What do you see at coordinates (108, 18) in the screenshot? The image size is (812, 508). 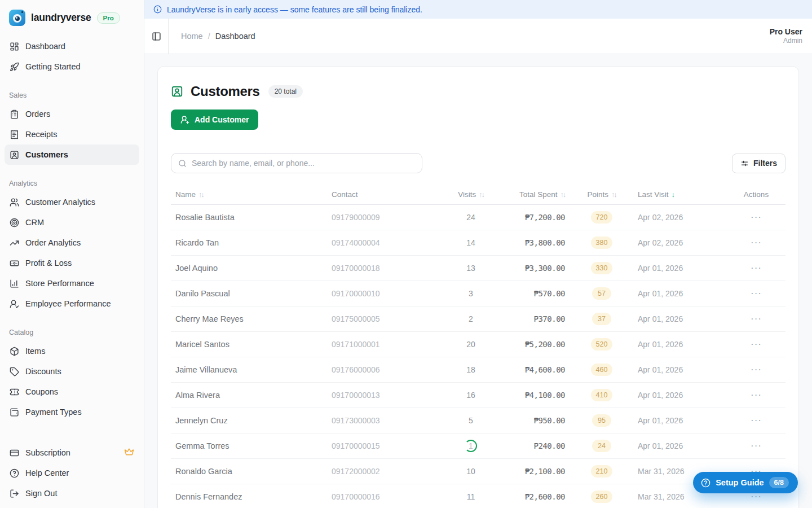 I see `pro-plan-badge: Pro` at bounding box center [108, 18].